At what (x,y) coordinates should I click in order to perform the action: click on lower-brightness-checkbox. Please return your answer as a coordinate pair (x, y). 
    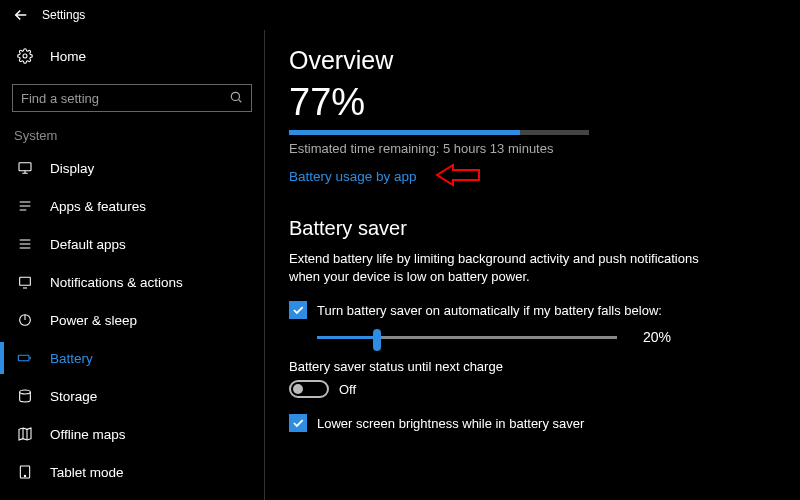
    Looking at the image, I should click on (298, 423).